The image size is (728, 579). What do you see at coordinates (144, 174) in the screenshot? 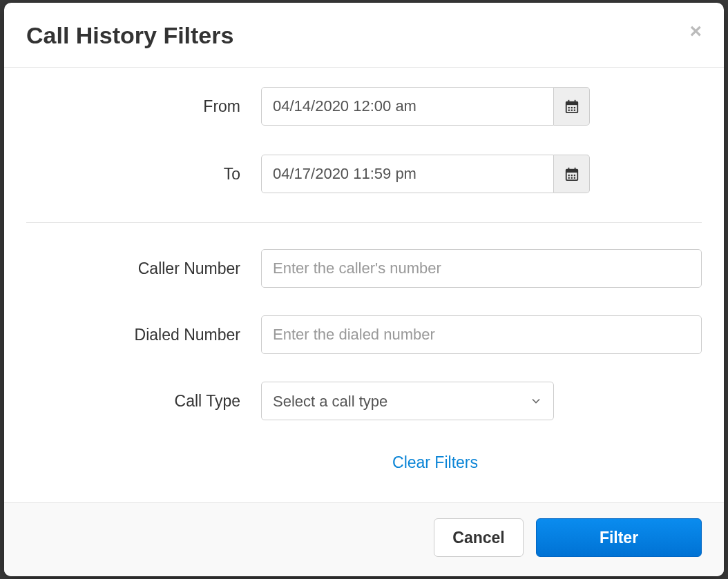
I see `to-label: To` at bounding box center [144, 174].